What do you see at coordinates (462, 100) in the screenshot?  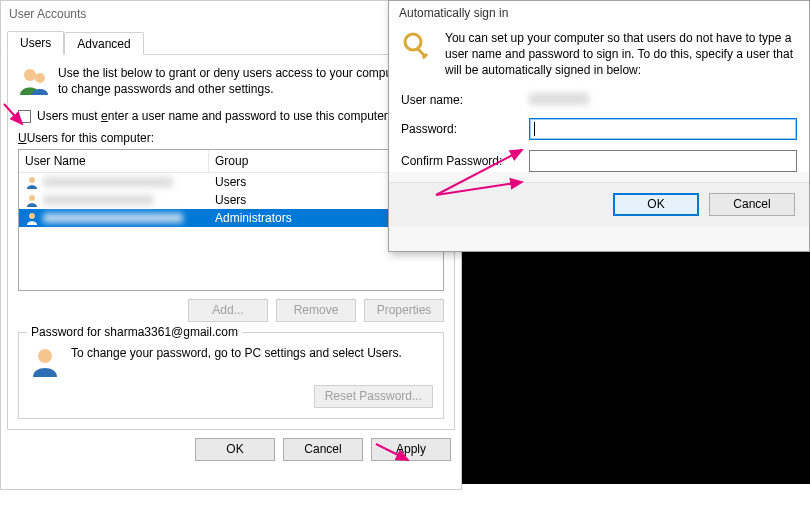 I see `username-label: User name:` at bounding box center [462, 100].